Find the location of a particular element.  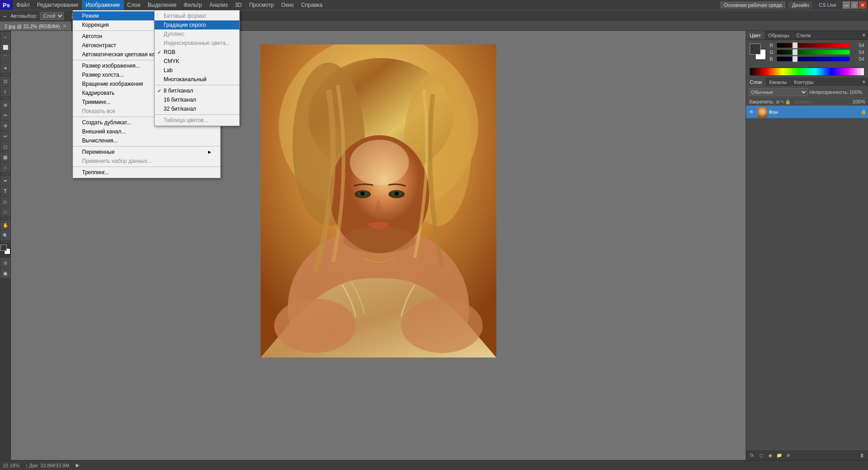

mode-cmyk: CMYK is located at coordinates (197, 61).